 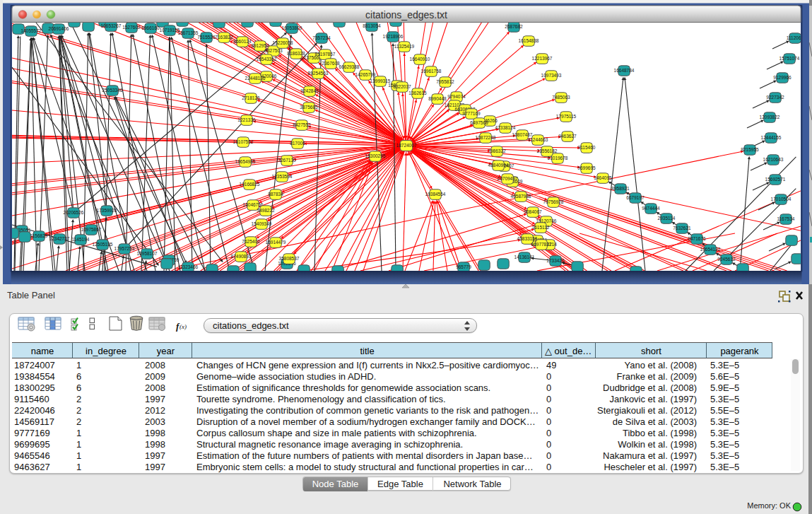 I want to click on svg-text: 7515526, so click(x=206, y=37).